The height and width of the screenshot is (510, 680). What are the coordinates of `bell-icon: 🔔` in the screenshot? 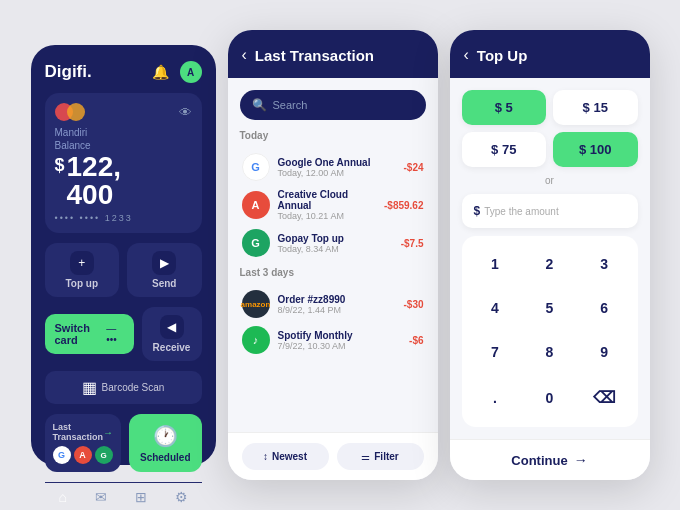 It's located at (161, 72).